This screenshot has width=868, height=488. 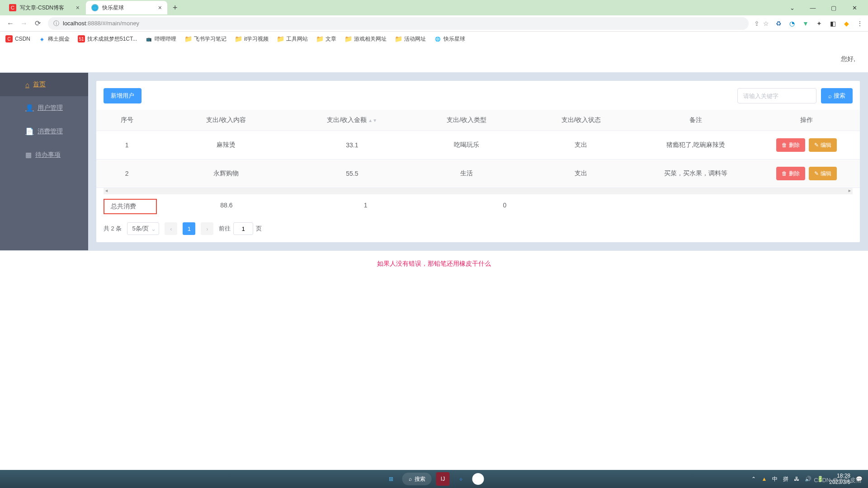 What do you see at coordinates (778, 23) in the screenshot?
I see `extension-icon: ♻` at bounding box center [778, 23].